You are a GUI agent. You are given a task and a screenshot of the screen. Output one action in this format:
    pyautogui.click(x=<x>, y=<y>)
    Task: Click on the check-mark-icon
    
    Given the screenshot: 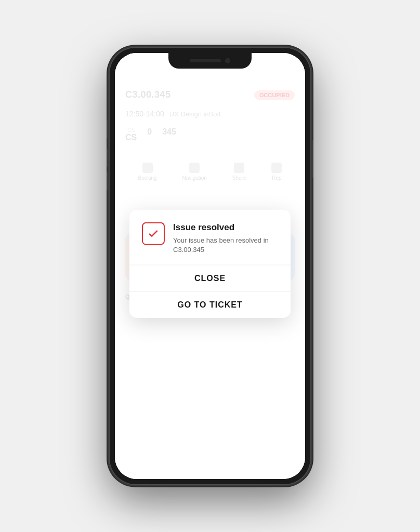 What is the action you would take?
    pyautogui.click(x=153, y=234)
    